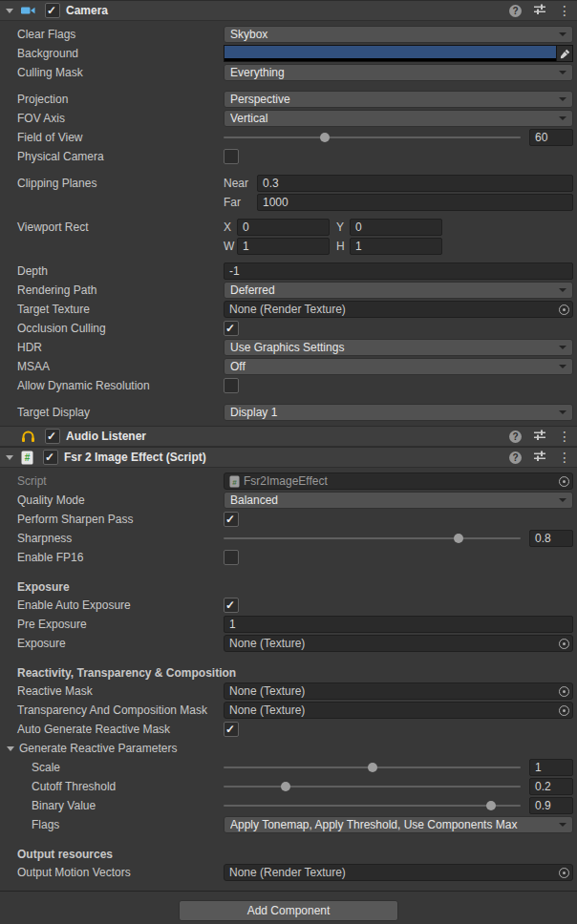 The width and height of the screenshot is (577, 924). What do you see at coordinates (231, 386) in the screenshot?
I see `allow-dynamic-resolution-checkbox` at bounding box center [231, 386].